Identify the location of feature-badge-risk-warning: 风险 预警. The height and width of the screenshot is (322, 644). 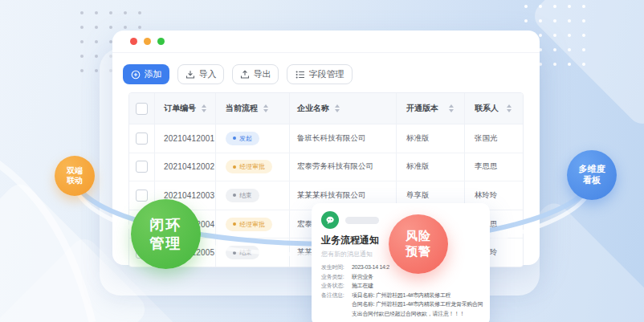
(418, 244).